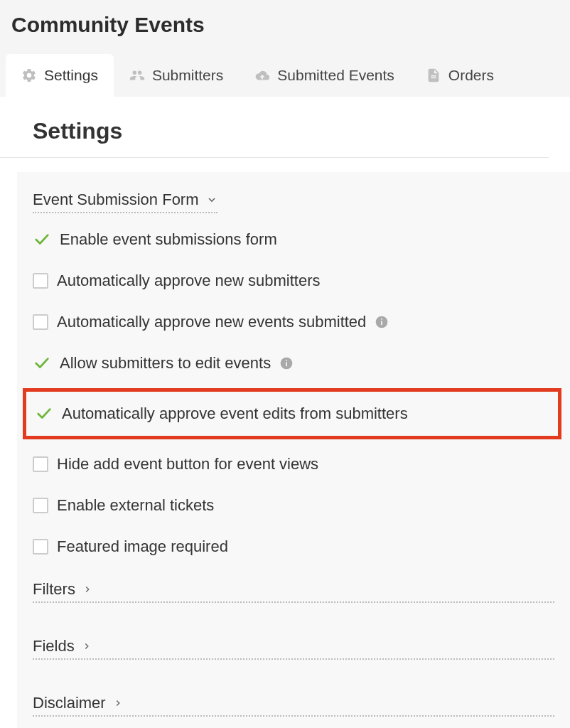 Image resolution: width=570 pixels, height=728 pixels. Describe the element at coordinates (294, 547) in the screenshot. I see `option-row: Featured image required` at that location.